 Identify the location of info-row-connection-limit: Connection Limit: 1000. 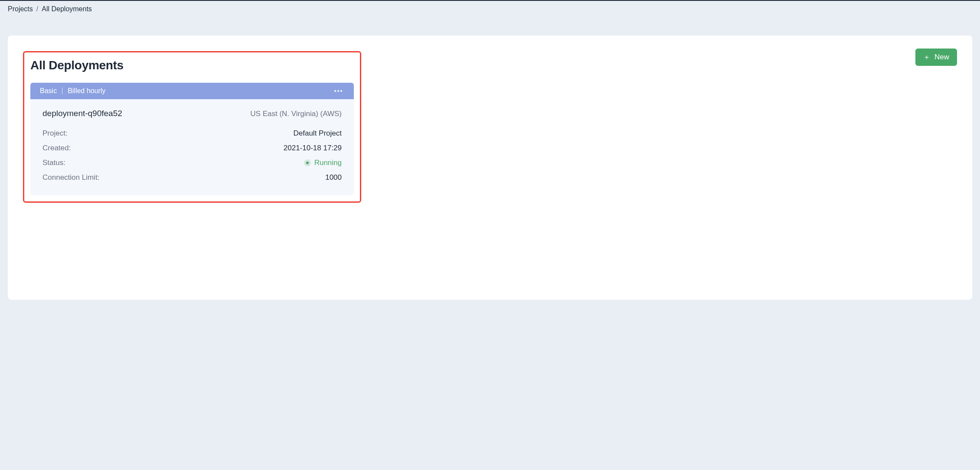
(192, 178).